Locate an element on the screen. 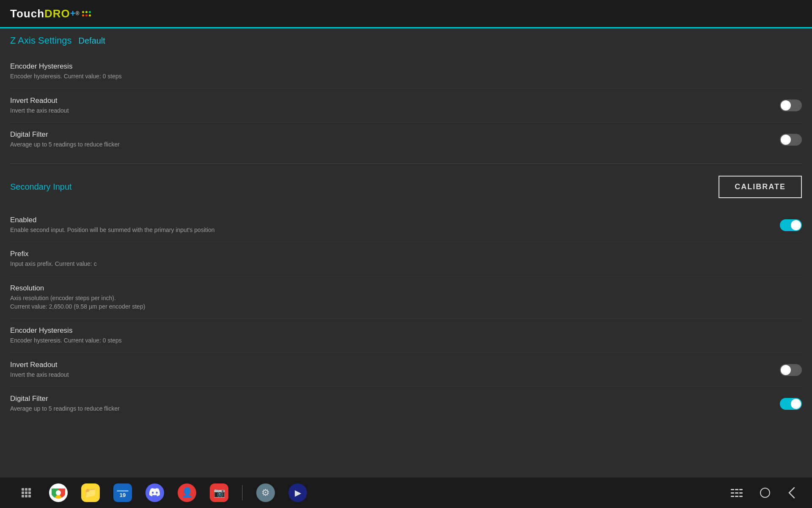 The height and width of the screenshot is (508, 812). page-title: Z Axis Settings is located at coordinates (41, 41).